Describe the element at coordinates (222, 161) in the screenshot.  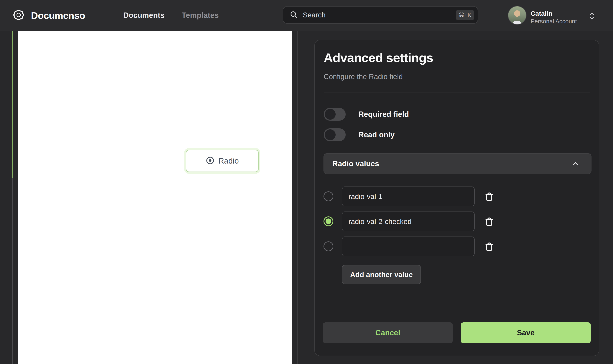
I see `radio-field-on-page: Radio` at that location.